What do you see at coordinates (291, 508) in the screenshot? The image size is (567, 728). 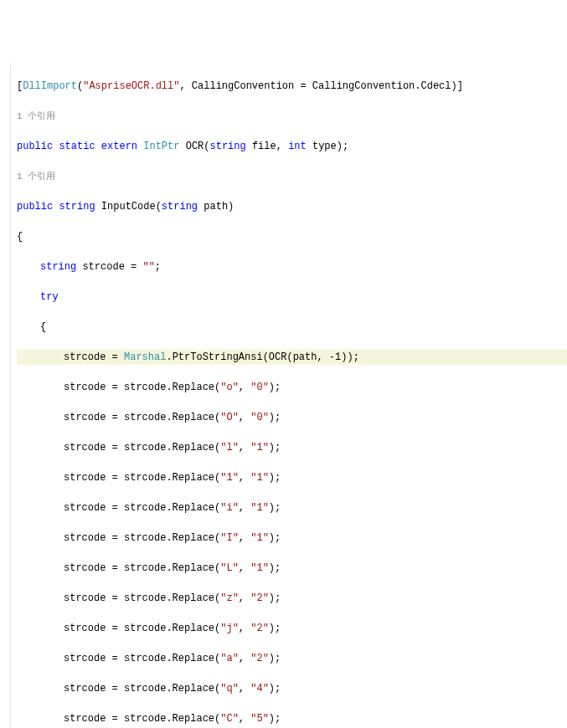 I see `code-line: strcode = strcode.Replace("i", "1");` at bounding box center [291, 508].